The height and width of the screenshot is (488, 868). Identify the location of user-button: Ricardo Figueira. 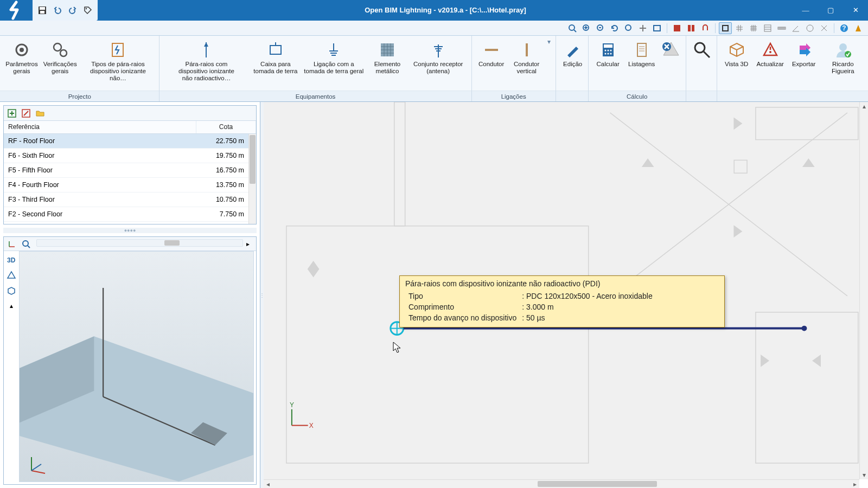
(843, 57).